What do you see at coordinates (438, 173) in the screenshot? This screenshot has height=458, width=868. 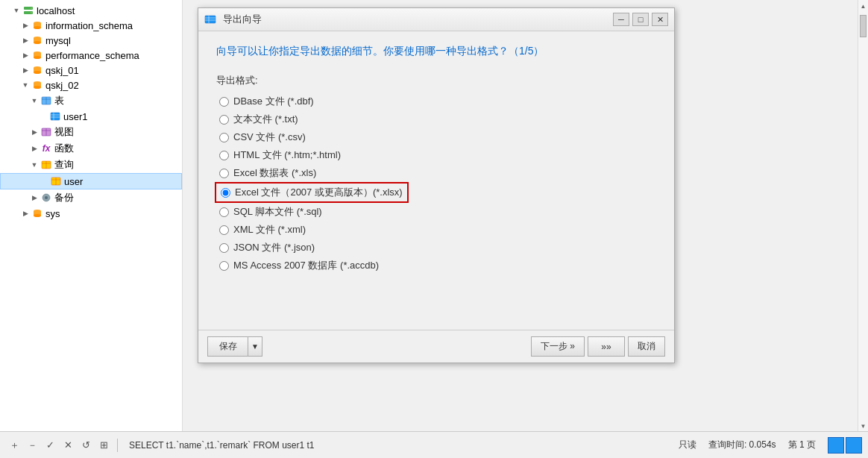 I see `format-xls: Excel 数据表 (*.xls)` at bounding box center [438, 173].